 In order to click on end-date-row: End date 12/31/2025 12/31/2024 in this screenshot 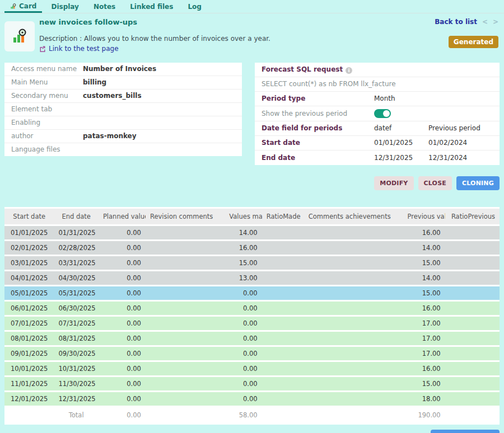, I will do `click(377, 158)`.